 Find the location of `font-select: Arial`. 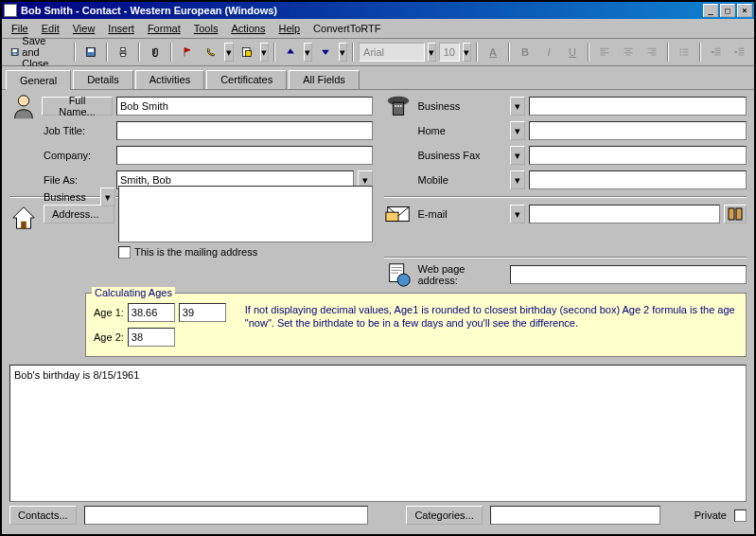

font-select: Arial is located at coordinates (392, 52).